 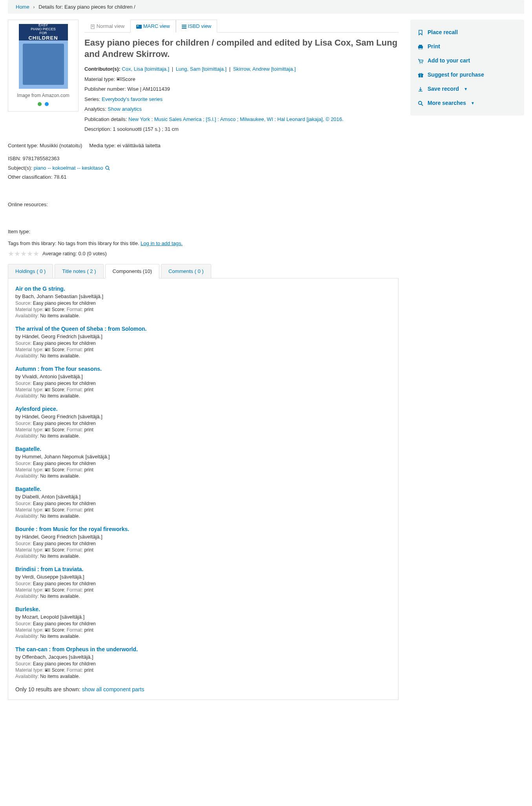 I want to click on pub-name-link: Amsco ;, so click(x=230, y=119).